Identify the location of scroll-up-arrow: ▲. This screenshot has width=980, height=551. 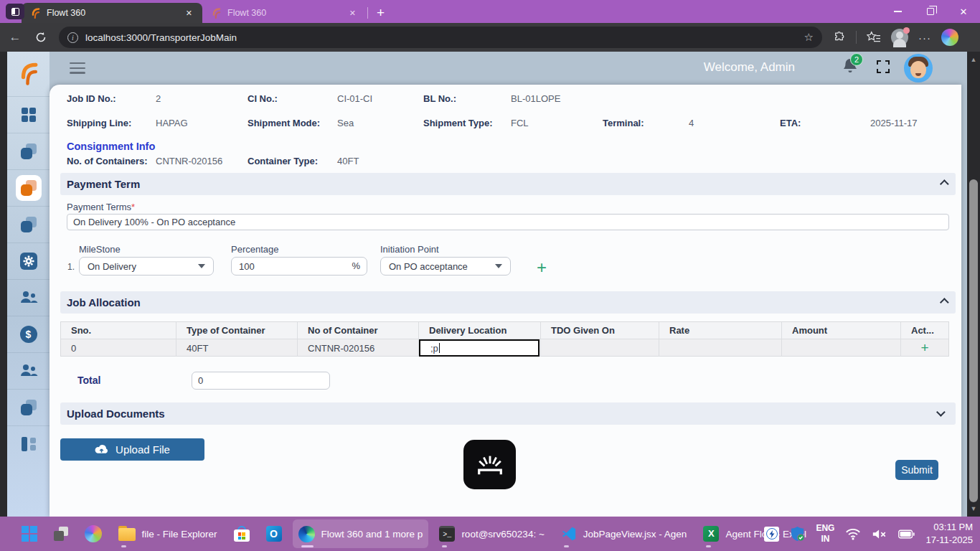
(974, 60).